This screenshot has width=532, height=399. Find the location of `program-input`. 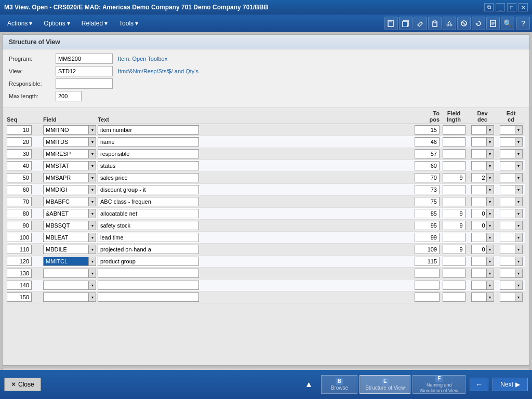

program-input is located at coordinates (84, 59).